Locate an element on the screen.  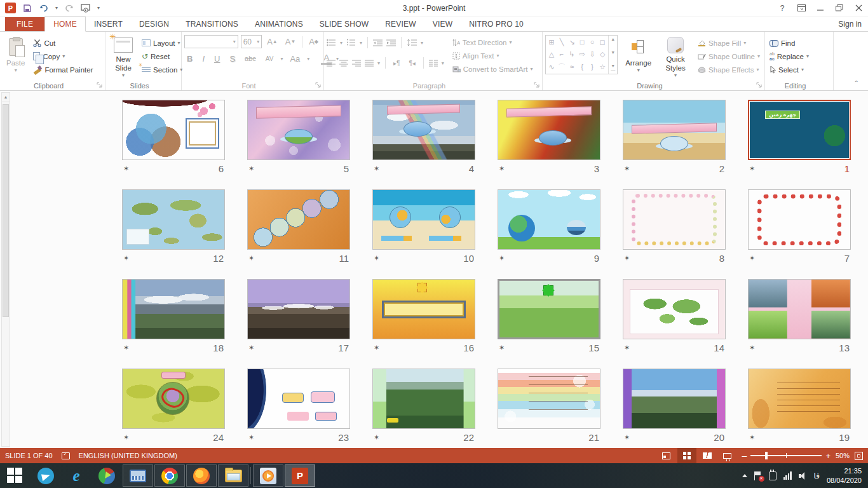
text-shadow-button: S is located at coordinates (233, 58).